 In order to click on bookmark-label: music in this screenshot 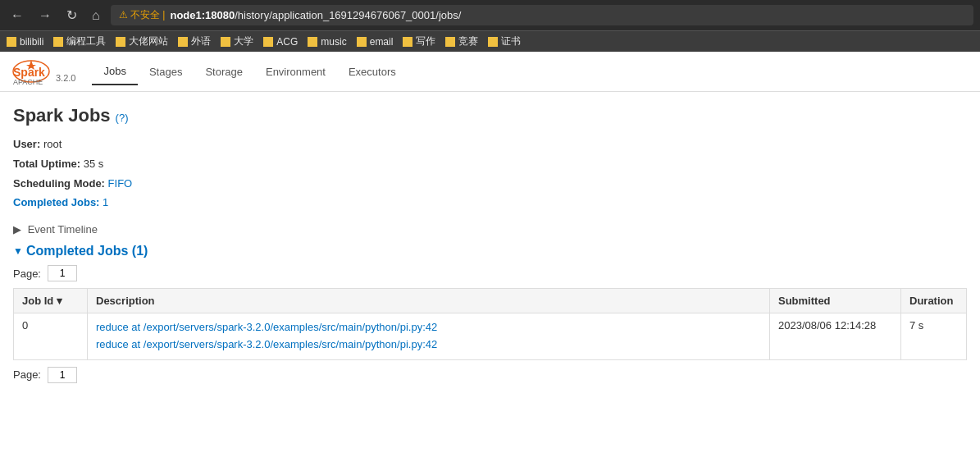, I will do `click(333, 42)`.